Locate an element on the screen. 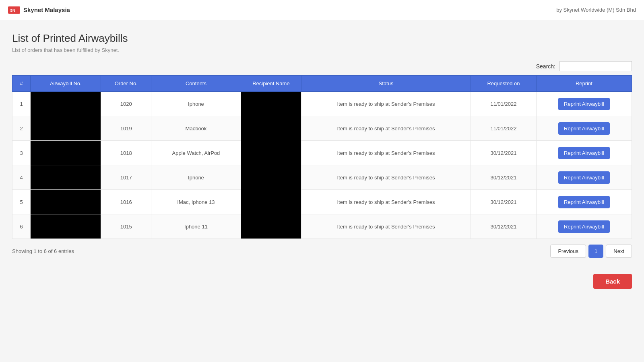 This screenshot has width=644, height=362. cell-num: 4 is located at coordinates (22, 178).